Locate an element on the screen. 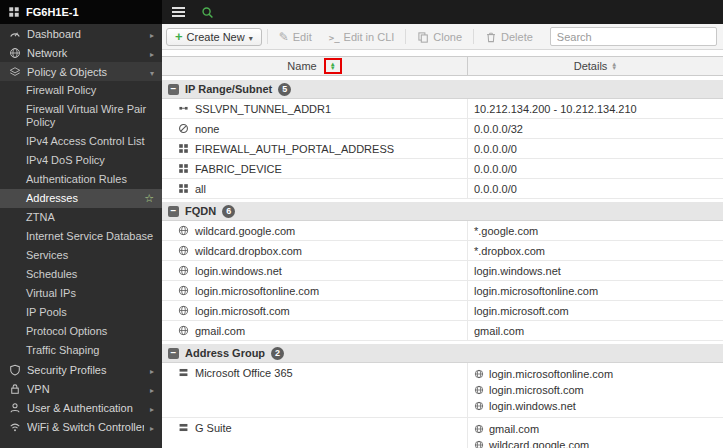  table-row: G Suite gmail.com wildcard.google. is located at coordinates (442, 433).